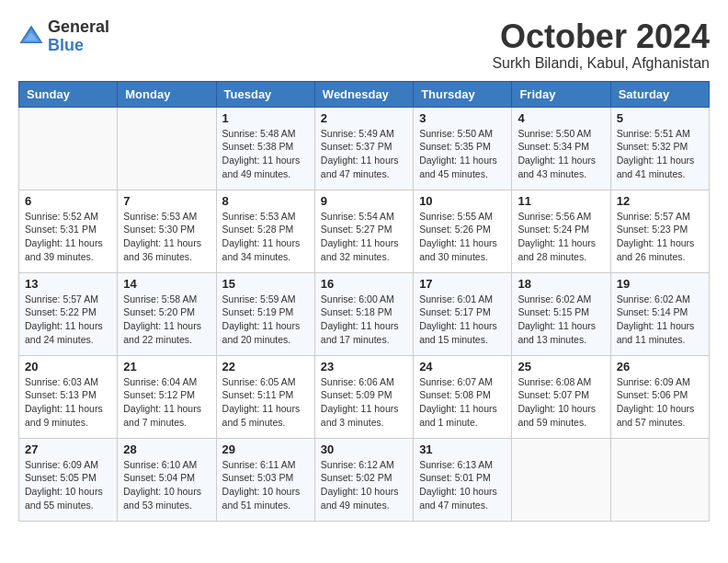 This screenshot has width=728, height=563. What do you see at coordinates (463, 94) in the screenshot?
I see `weekday-header-thursday: Thursday` at bounding box center [463, 94].